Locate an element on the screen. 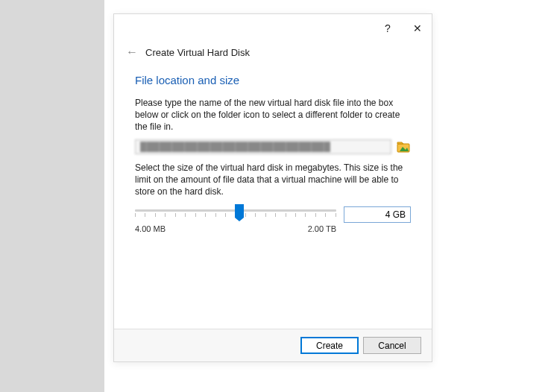 The width and height of the screenshot is (548, 392). location-description: Please type the name of the new virtual … is located at coordinates (273, 115).